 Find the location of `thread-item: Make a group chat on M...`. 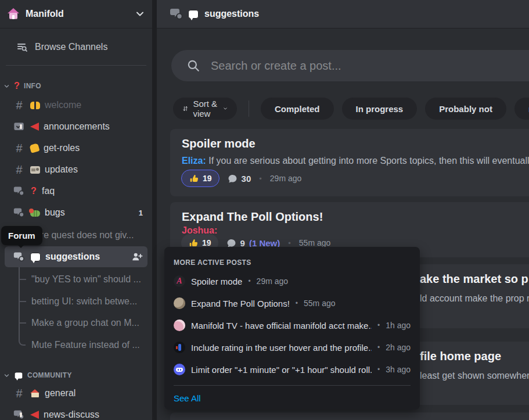

thread-item: Make a group chat on M... is located at coordinates (89, 323).